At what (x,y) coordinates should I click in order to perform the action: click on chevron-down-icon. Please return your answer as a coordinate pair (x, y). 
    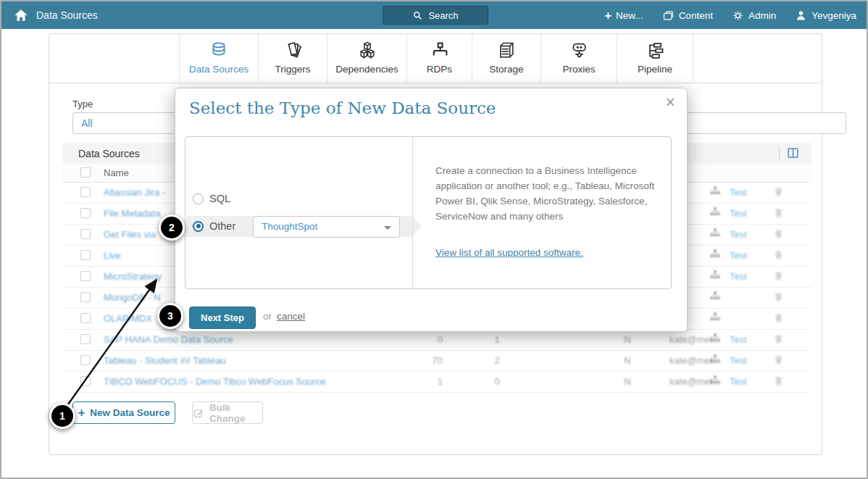
    Looking at the image, I should click on (388, 228).